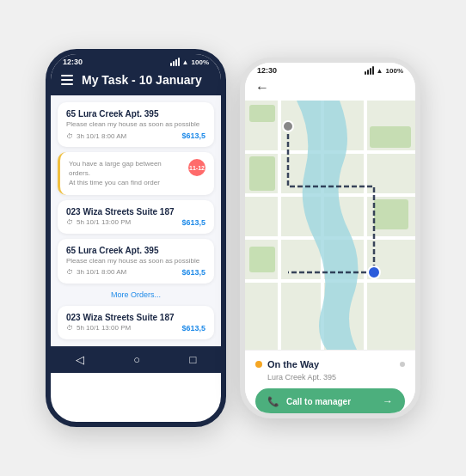 This screenshot has width=466, height=476. Describe the element at coordinates (136, 359) in the screenshot. I see `left-nav-bar: ◁ ○ □` at that location.